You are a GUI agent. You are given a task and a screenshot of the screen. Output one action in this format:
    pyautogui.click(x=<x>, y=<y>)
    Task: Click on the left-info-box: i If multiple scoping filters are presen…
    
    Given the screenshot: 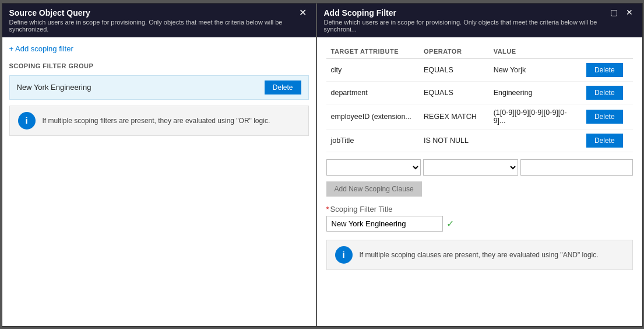 What is the action you would take?
    pyautogui.click(x=159, y=121)
    